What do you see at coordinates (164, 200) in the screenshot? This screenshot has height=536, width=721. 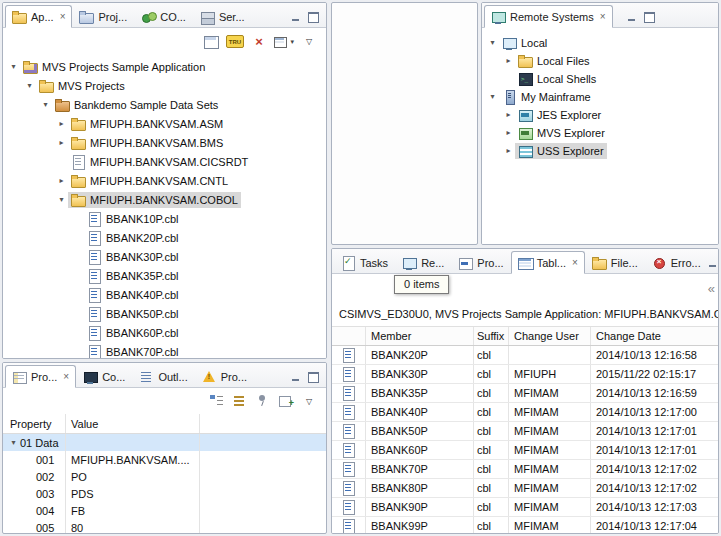 I see `tree-item-mfiuph-bankvsam-cobol: ▾MFIUPH.BANKVSAM.COBOL` at bounding box center [164, 200].